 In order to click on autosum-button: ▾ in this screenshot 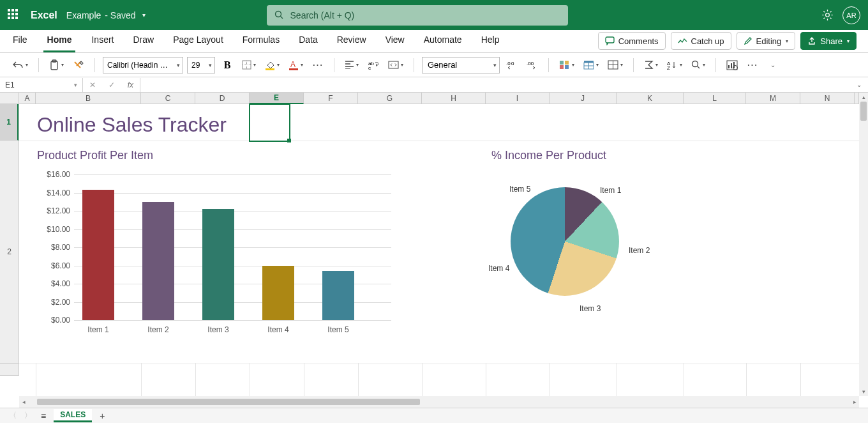, I will do `click(651, 65)`.